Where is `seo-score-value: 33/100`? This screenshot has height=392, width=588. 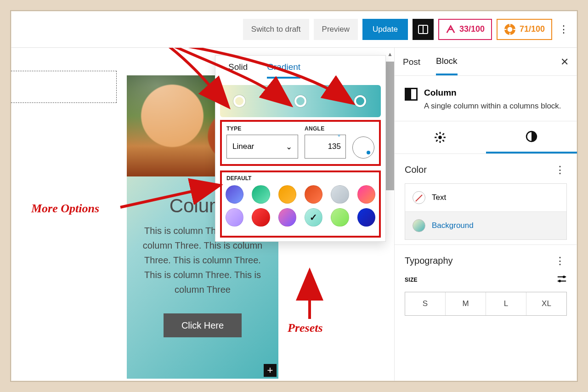 seo-score-value: 33/100 is located at coordinates (472, 29).